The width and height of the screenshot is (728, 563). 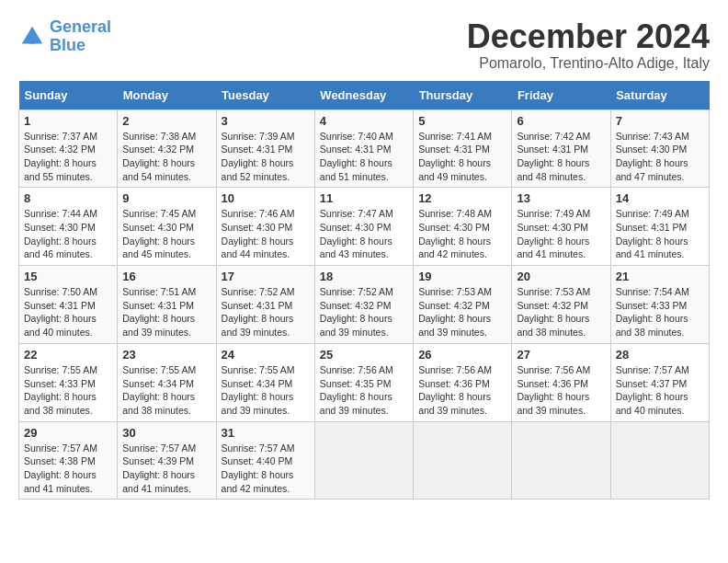 I want to click on day-info: Sunrise: 7:41 AM Sunset: 4:31 PM Dayligh…, so click(x=462, y=156).